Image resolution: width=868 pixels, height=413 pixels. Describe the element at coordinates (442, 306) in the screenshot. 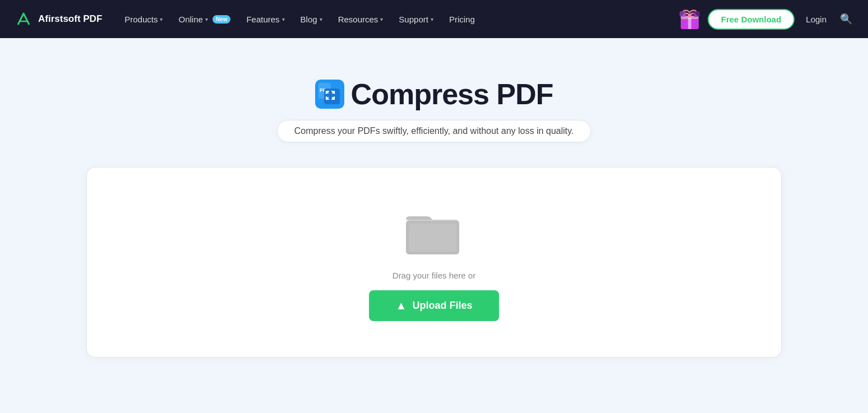

I see `upload-button-label: Upload Files` at that location.